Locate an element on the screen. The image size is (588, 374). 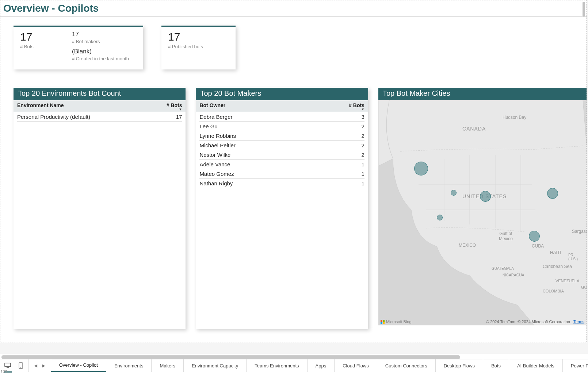
kpi-published-label: # Published bots is located at coordinates (186, 47).